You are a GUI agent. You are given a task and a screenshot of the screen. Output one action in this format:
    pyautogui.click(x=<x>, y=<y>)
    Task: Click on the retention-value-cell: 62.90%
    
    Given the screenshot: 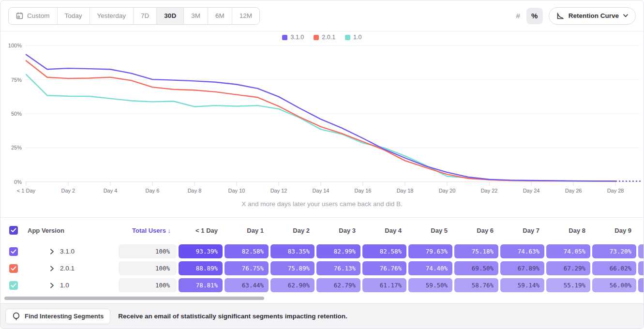 What is the action you would take?
    pyautogui.click(x=292, y=285)
    